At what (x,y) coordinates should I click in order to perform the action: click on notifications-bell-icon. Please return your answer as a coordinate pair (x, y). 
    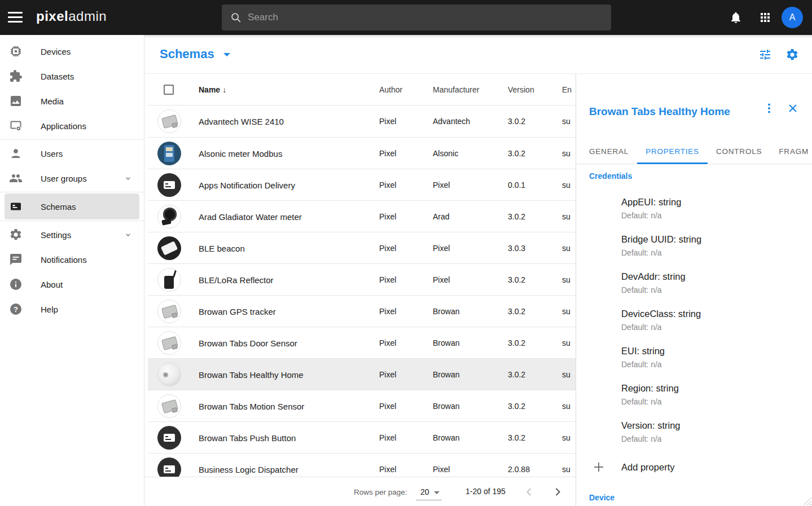
    Looking at the image, I should click on (736, 17).